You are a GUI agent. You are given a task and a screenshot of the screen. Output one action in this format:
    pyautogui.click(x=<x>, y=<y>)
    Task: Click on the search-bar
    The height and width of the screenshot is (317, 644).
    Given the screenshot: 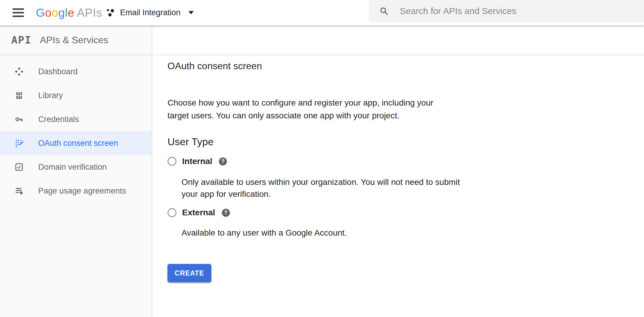 What is the action you would take?
    pyautogui.click(x=506, y=11)
    